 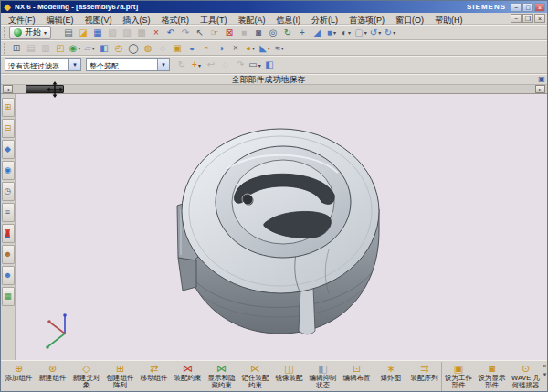 What do you see at coordinates (214, 20) in the screenshot?
I see `menu-tools: 工具(T)` at bounding box center [214, 20].